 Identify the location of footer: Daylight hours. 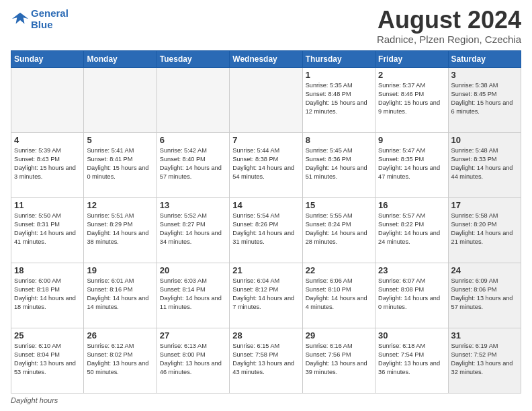
(266, 400).